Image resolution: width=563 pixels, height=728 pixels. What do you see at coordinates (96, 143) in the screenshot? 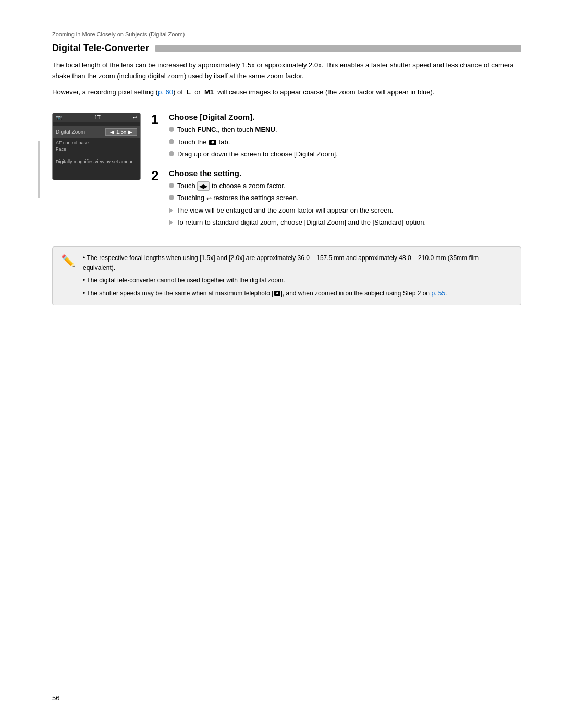
I see `camera-sub1: AF control base` at bounding box center [96, 143].